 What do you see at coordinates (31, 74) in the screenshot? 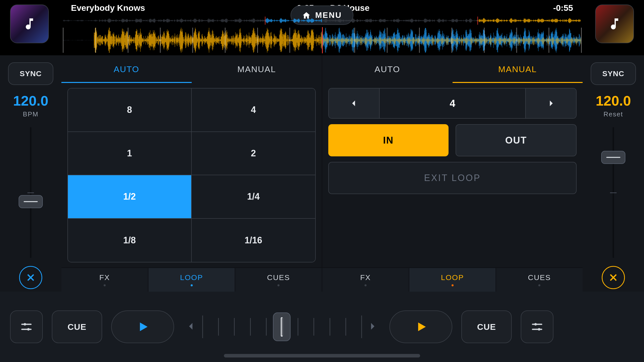
I see `deck-a-sync-button: SYNC` at bounding box center [31, 74].